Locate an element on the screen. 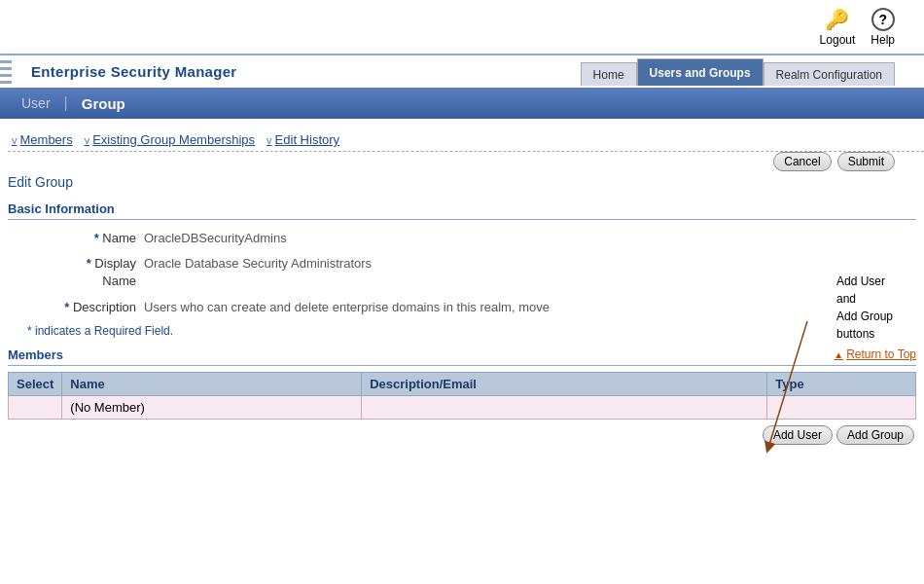 This screenshot has width=924, height=584. members-table: Select Name Description/Email Type (No M… is located at coordinates (462, 395).